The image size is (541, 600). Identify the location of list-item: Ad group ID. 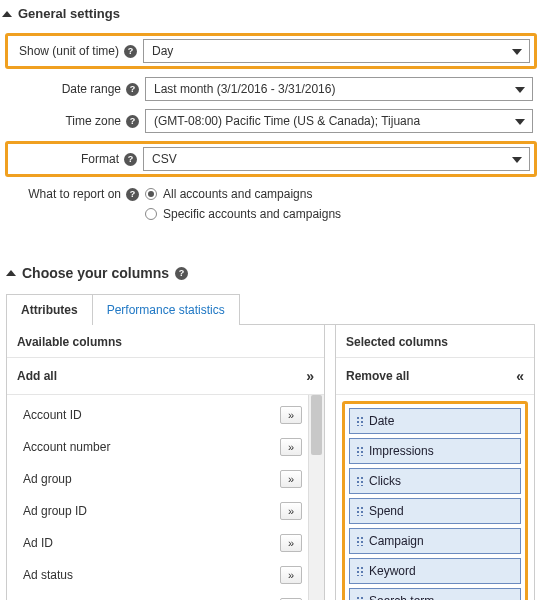
(162, 511).